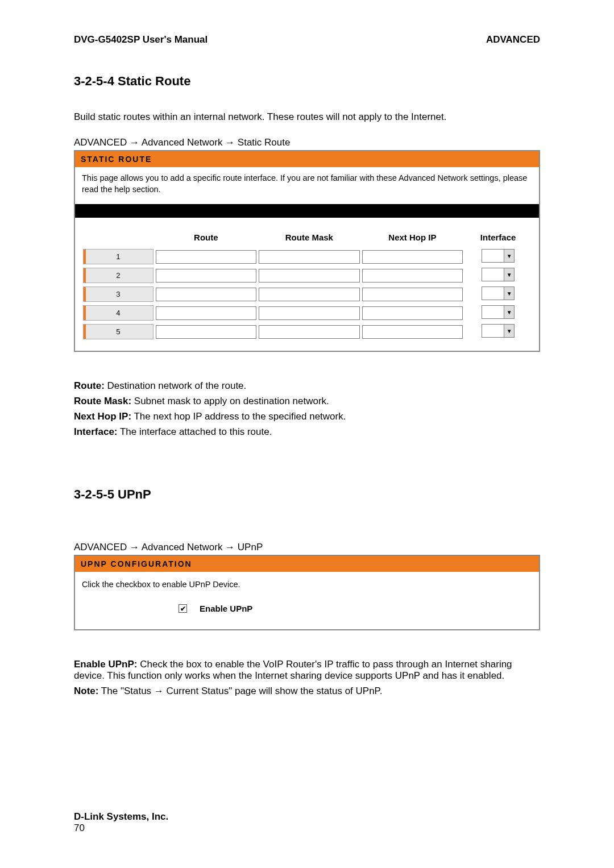 The width and height of the screenshot is (614, 868). What do you see at coordinates (307, 495) in the screenshot?
I see `upnp-heading: 3-2-5-5 UPnP` at bounding box center [307, 495].